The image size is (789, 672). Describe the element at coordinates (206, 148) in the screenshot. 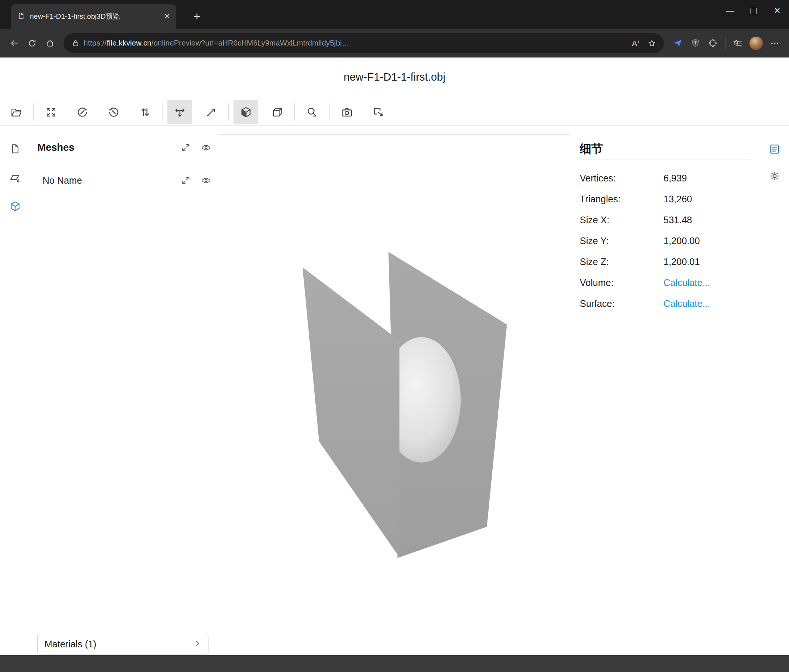

I see `visibility-all-icon` at that location.